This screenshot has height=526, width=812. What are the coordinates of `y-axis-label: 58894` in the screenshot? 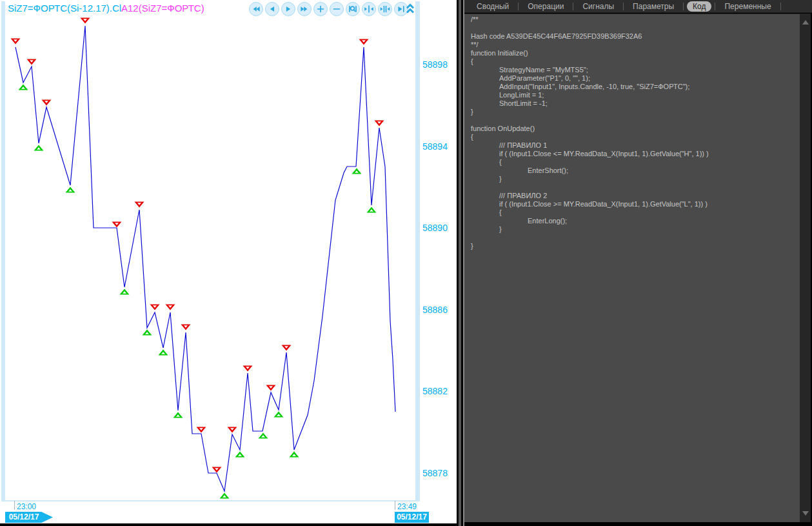 It's located at (435, 147).